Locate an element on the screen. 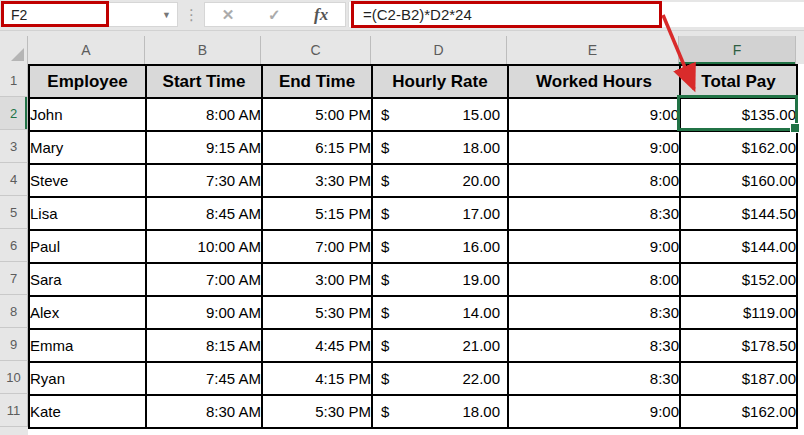  row-header-8: 8 is located at coordinates (14, 312).